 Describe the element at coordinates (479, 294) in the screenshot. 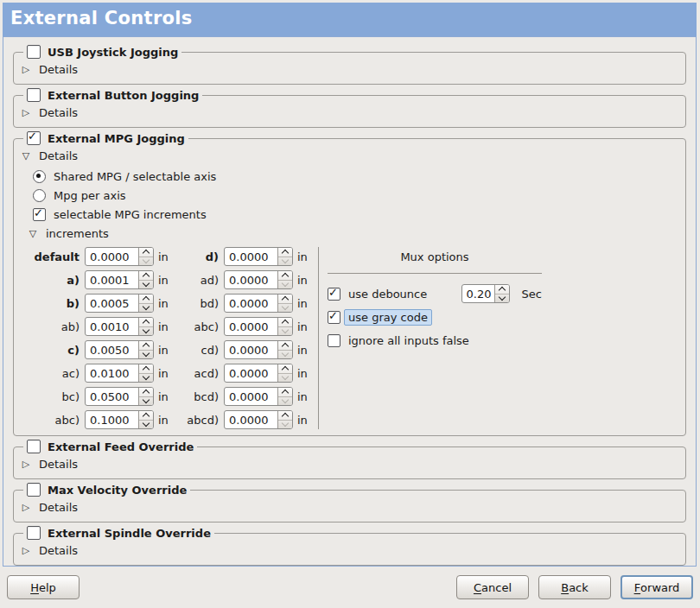

I see `spinbox-value: 0.20` at that location.